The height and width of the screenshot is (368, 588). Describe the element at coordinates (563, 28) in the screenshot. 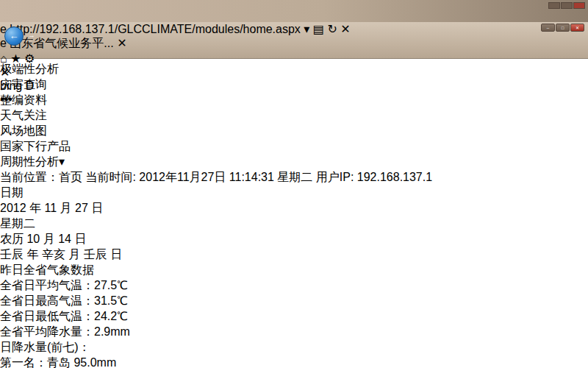

I see `maximize-button: □` at that location.